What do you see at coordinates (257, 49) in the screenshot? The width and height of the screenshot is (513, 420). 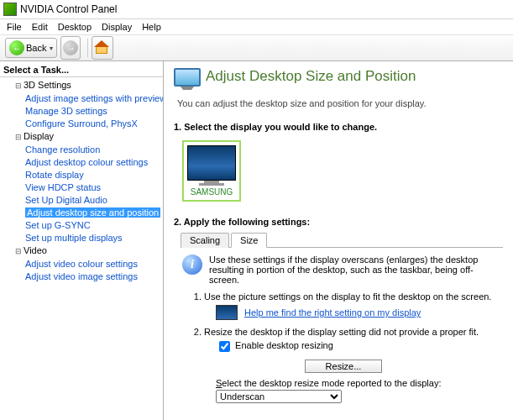 I see `toolbar: ← Back ▾ →` at bounding box center [257, 49].